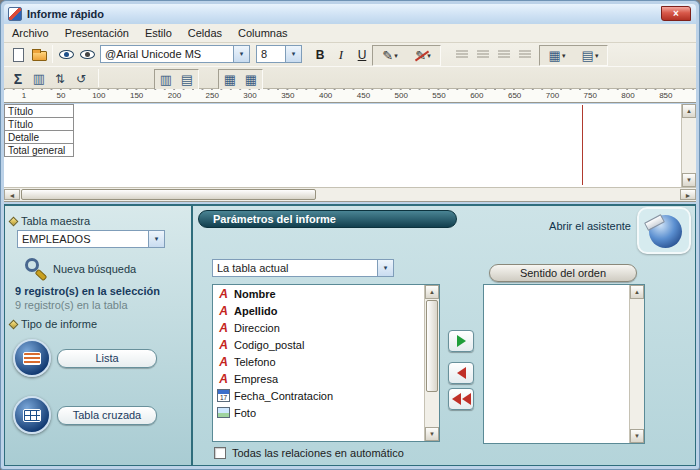  Describe the element at coordinates (279, 54) in the screenshot. I see `font-size-select: 8 ▾` at that location.